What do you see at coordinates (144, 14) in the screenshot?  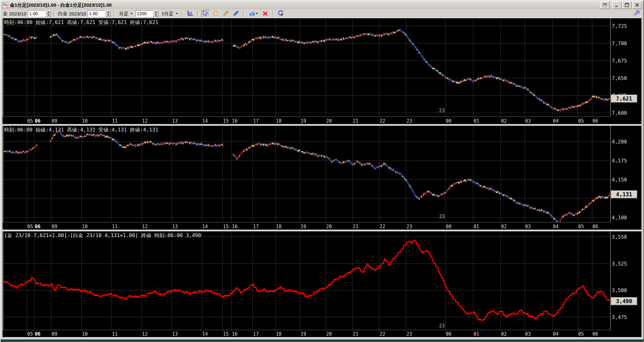 I see `bar-count-input` at bounding box center [144, 14].